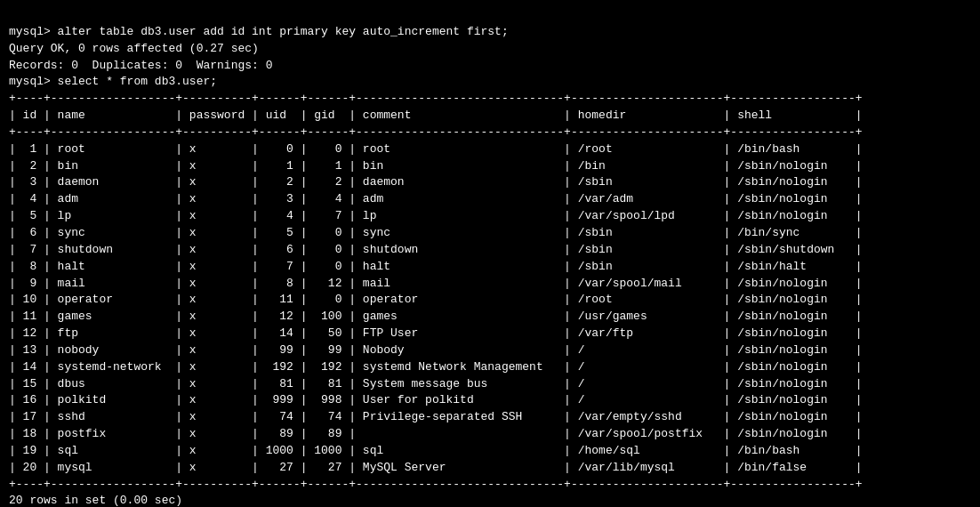  Describe the element at coordinates (490, 350) in the screenshot. I see `terminal-line: | 13 | nobody | x | 99 | 99 | Nobody | /…` at that location.